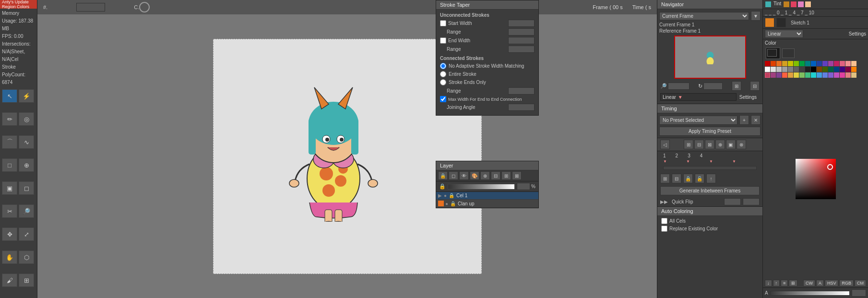  Describe the element at coordinates (755, 86) in the screenshot. I see `nav-ref-btn: ⊟` at that location.